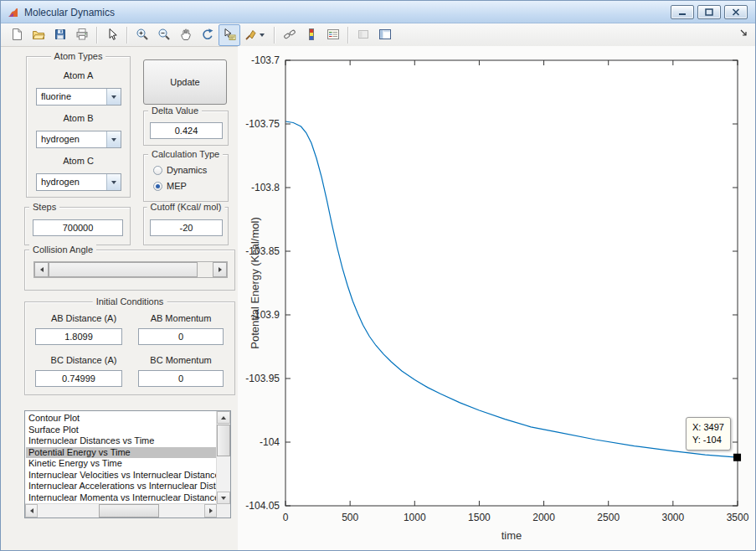  What do you see at coordinates (738, 518) in the screenshot?
I see `x-tick-label: 3500` at bounding box center [738, 518].